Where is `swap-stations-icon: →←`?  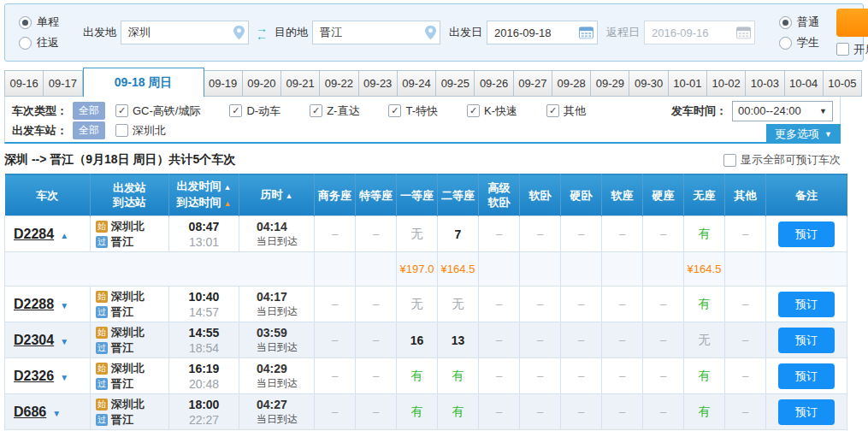 swap-stations-icon: →← is located at coordinates (262, 32).